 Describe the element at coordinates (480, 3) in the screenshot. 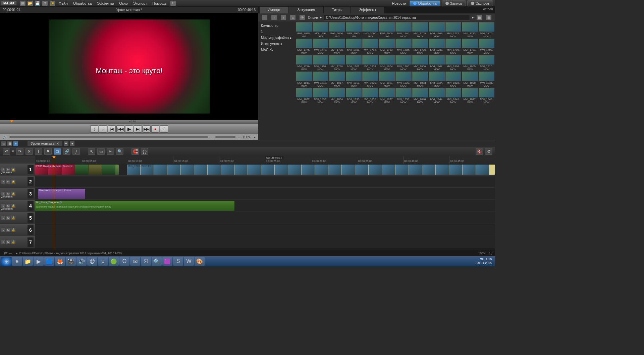

I see `export-mode-button: Экспорт` at that location.